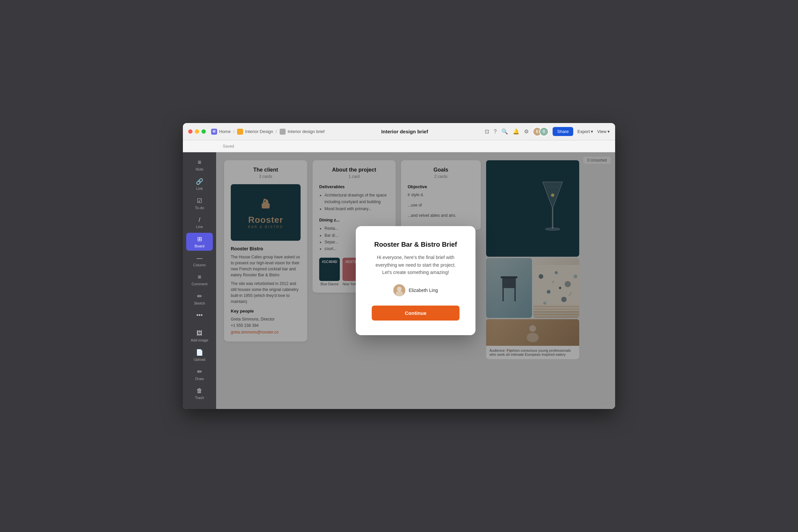  What do you see at coordinates (541, 132) in the screenshot?
I see `avatar-group: E G` at bounding box center [541, 132].